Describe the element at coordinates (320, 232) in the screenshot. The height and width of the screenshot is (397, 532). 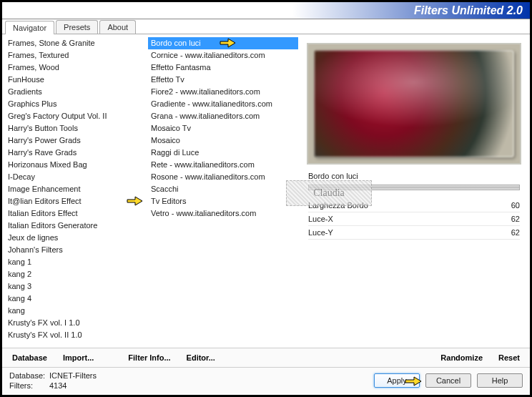
I see `param-label: Luce-Y` at that location.